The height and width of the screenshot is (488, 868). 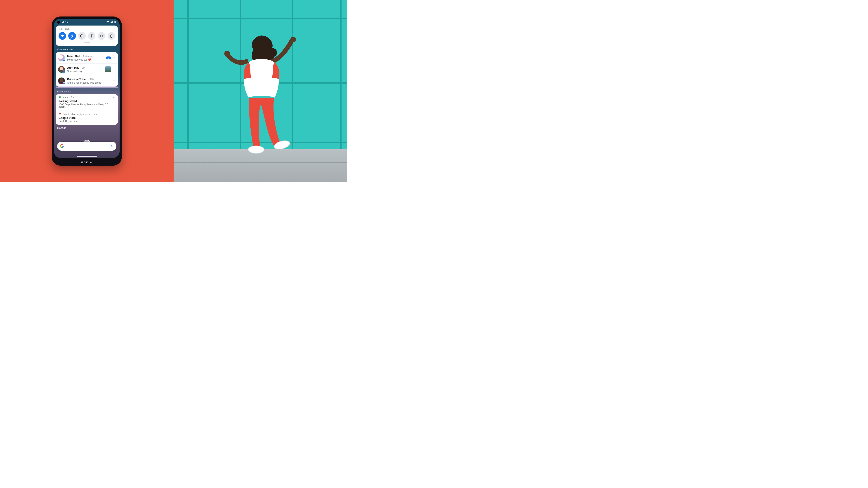 What do you see at coordinates (86, 57) in the screenshot?
I see `conversation-meta: · Just now` at bounding box center [86, 57].